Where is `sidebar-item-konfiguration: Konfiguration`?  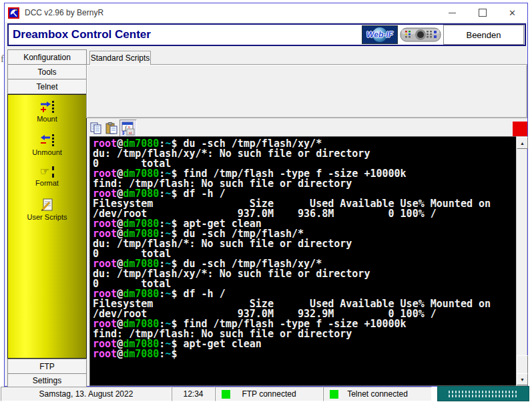 sidebar-item-konfiguration: Konfiguration is located at coordinates (47, 57).